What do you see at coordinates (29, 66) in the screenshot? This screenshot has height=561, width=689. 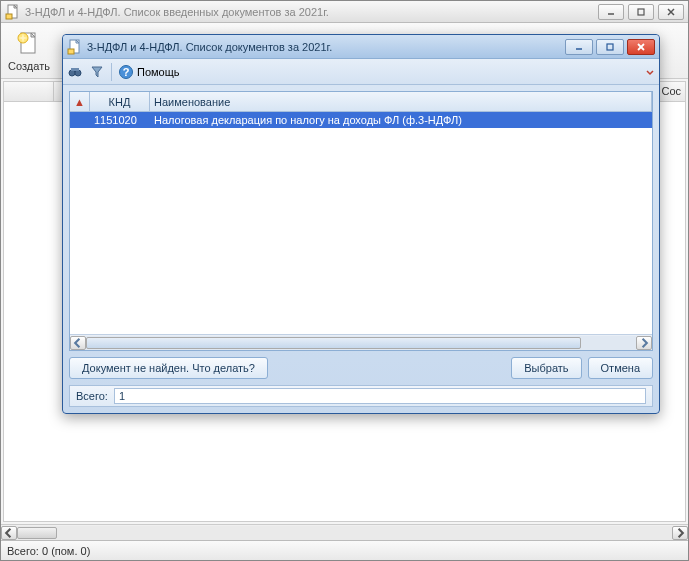 I see `create-label: Создать` at bounding box center [29, 66].